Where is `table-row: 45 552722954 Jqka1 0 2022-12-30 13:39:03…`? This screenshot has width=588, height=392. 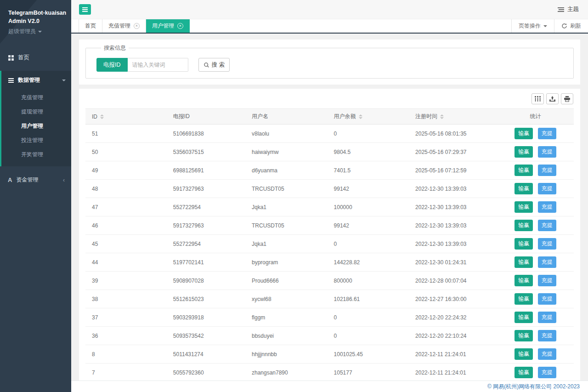
table-row: 45 552722954 Jqka1 0 2022-12-30 13:39:03… is located at coordinates (330, 244).